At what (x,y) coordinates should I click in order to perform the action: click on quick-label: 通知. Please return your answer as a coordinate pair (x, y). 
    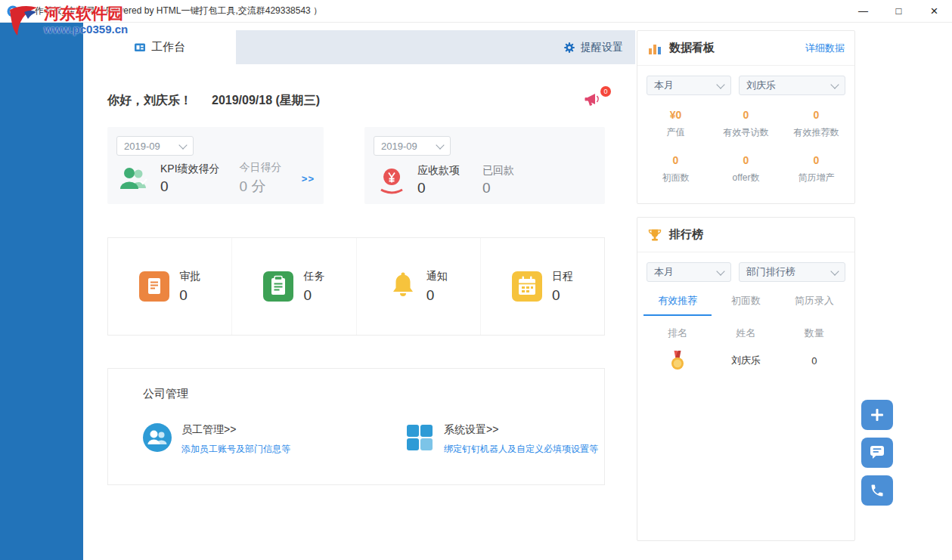
    Looking at the image, I should click on (437, 277).